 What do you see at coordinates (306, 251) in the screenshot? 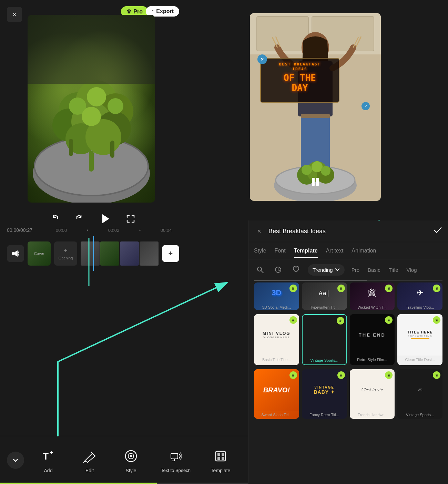
I see `tab-template: Template` at bounding box center [306, 251].